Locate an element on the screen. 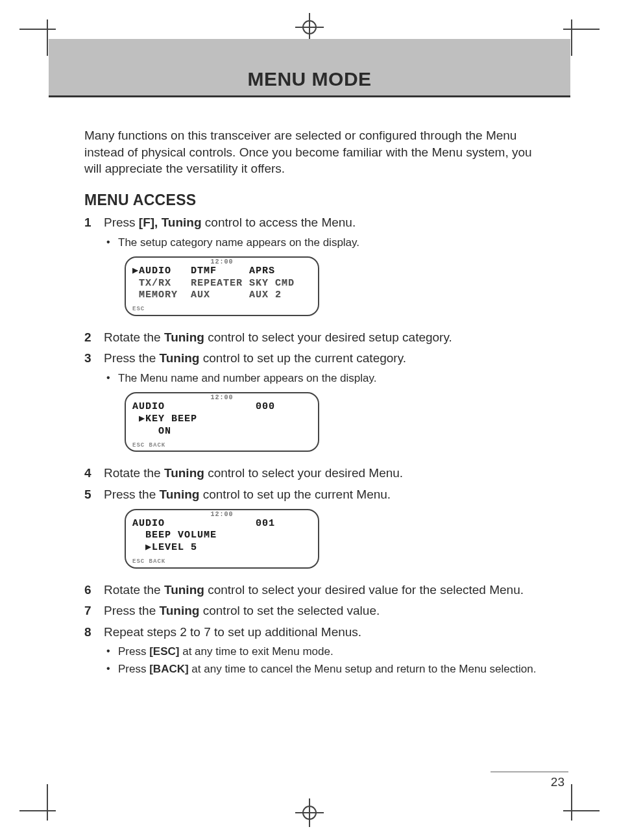 This screenshot has width=619, height=840. step-text: Repeat steps 2 to 7 to set up additional… is located at coordinates (232, 632).